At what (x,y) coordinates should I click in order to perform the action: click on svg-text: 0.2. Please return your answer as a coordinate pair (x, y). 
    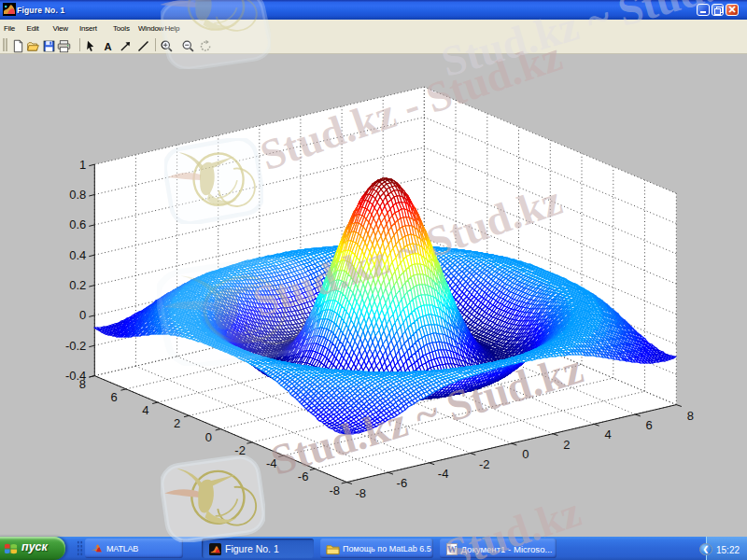
    Looking at the image, I should click on (78, 286).